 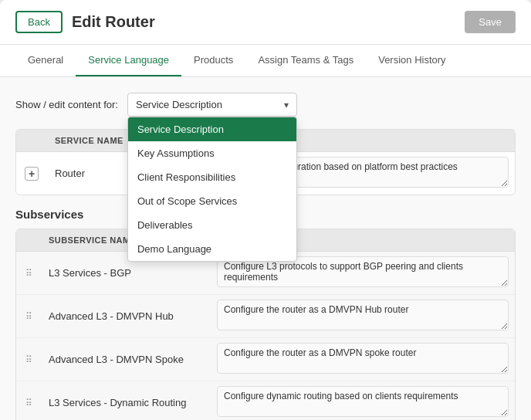 What do you see at coordinates (306, 60) in the screenshot?
I see `tab-assign-teams-tags: Assign Teams & Tags` at bounding box center [306, 60].